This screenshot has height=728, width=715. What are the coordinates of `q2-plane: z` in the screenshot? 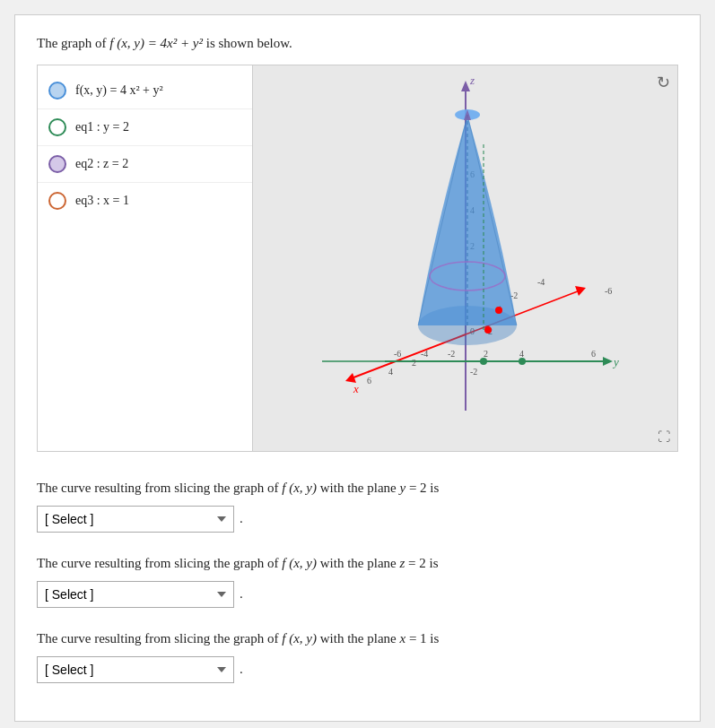 It's located at (402, 563).